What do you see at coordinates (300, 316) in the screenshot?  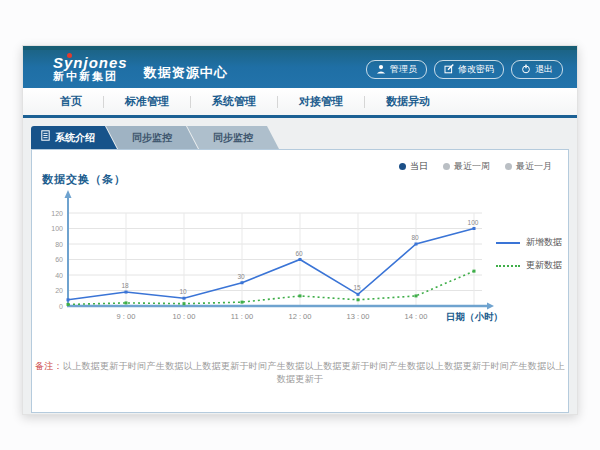 I see `svg-text: 12 : 00` at bounding box center [300, 316].